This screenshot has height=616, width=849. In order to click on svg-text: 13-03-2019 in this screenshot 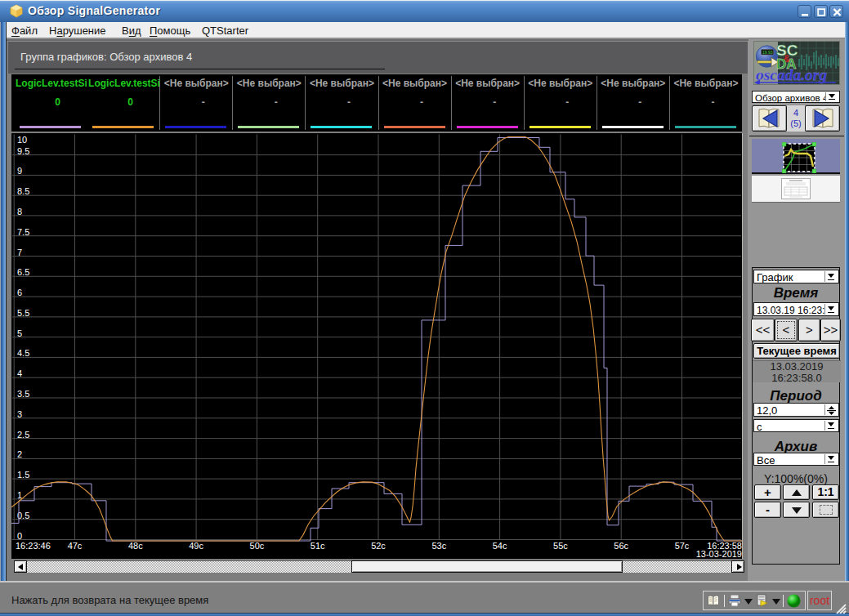, I will do `click(719, 554)`.